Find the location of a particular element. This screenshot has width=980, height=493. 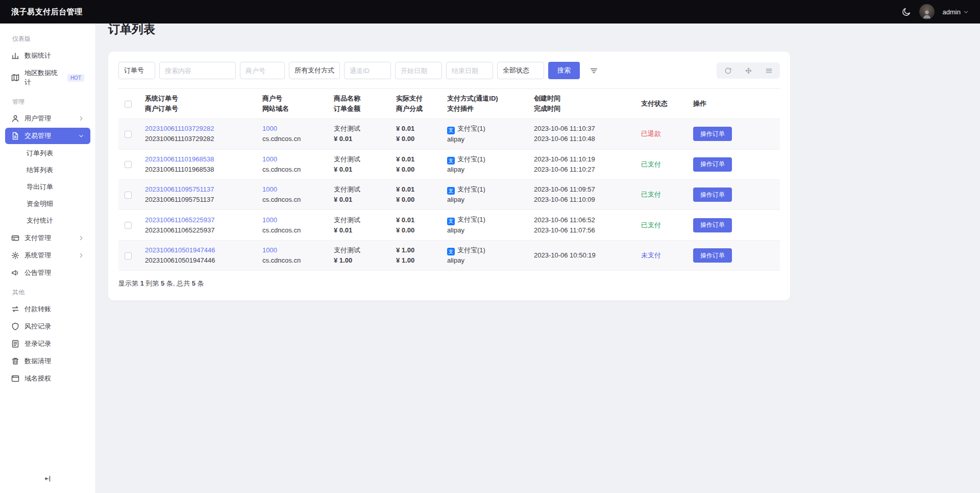

sidebar-subitem: 支付统计 is located at coordinates (48, 221).